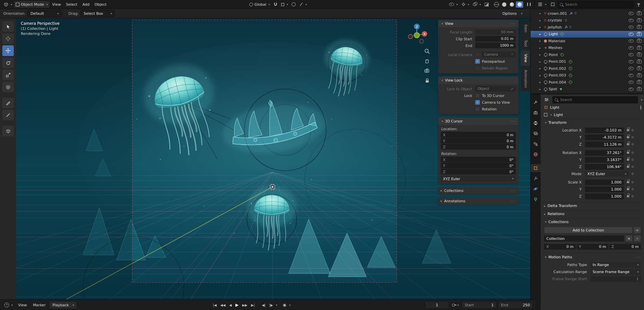  Describe the element at coordinates (593, 206) in the screenshot. I see `panel-delta-transform-header: ▸ Delta Transform` at that location.